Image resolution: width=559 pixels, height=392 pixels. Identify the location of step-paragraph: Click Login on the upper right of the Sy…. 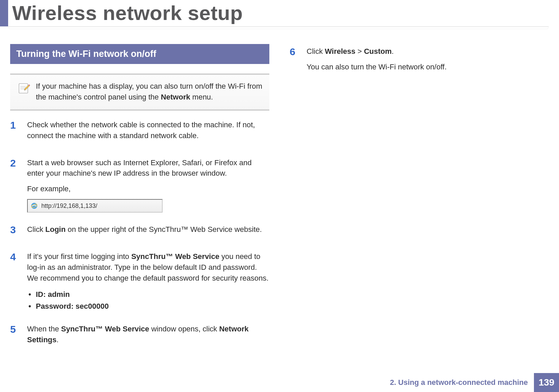
(144, 230).